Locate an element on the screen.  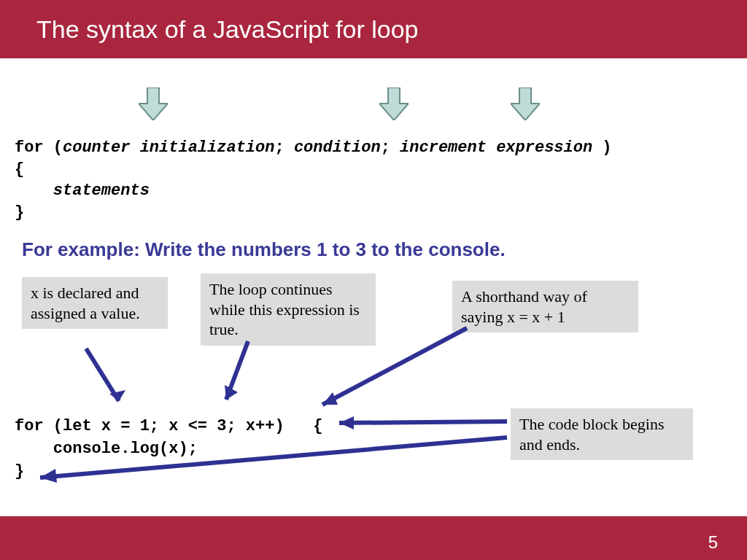
example-heading: For example: Write the numbers 1 to 3 to… is located at coordinates (264, 249).